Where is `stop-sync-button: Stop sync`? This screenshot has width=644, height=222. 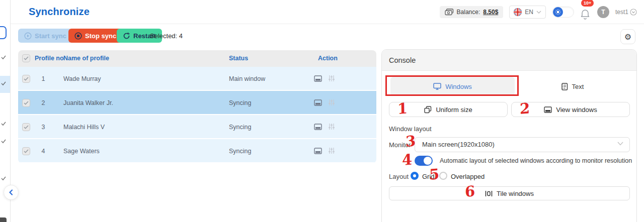 stop-sync-button: Stop sync is located at coordinates (96, 36).